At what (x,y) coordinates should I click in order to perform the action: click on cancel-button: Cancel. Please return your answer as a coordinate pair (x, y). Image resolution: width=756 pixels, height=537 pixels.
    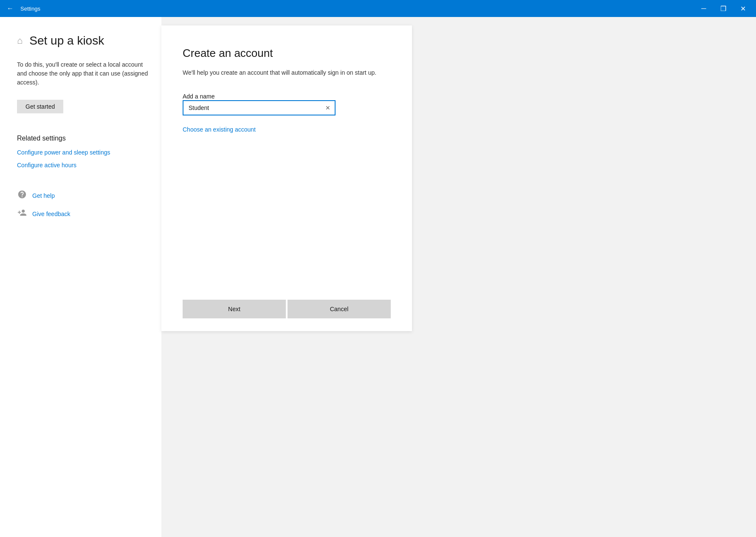
    Looking at the image, I should click on (339, 309).